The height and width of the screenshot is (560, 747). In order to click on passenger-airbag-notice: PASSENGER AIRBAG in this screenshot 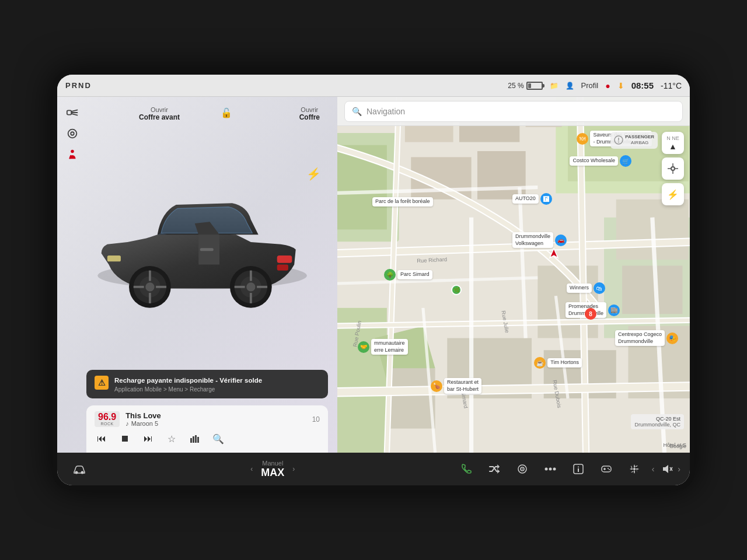, I will do `click(634, 140)`.